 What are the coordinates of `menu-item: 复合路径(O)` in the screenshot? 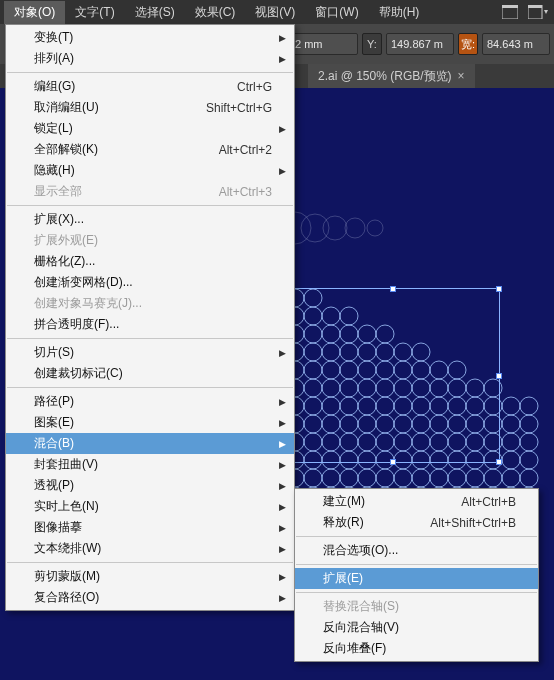 It's located at (150, 598).